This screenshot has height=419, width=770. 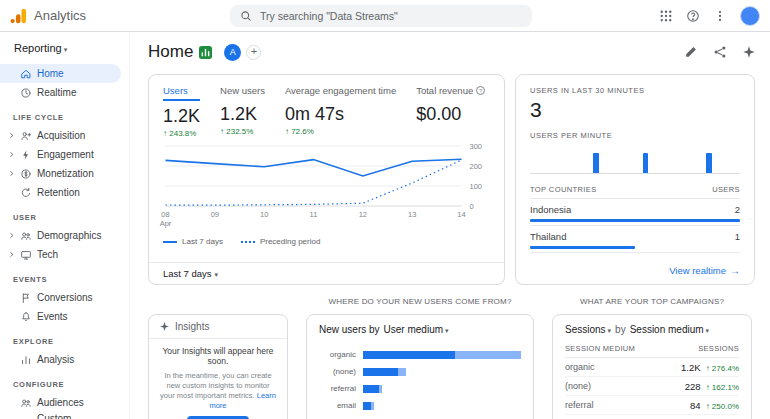 I want to click on metric-delta: 243.8%, so click(x=182, y=134).